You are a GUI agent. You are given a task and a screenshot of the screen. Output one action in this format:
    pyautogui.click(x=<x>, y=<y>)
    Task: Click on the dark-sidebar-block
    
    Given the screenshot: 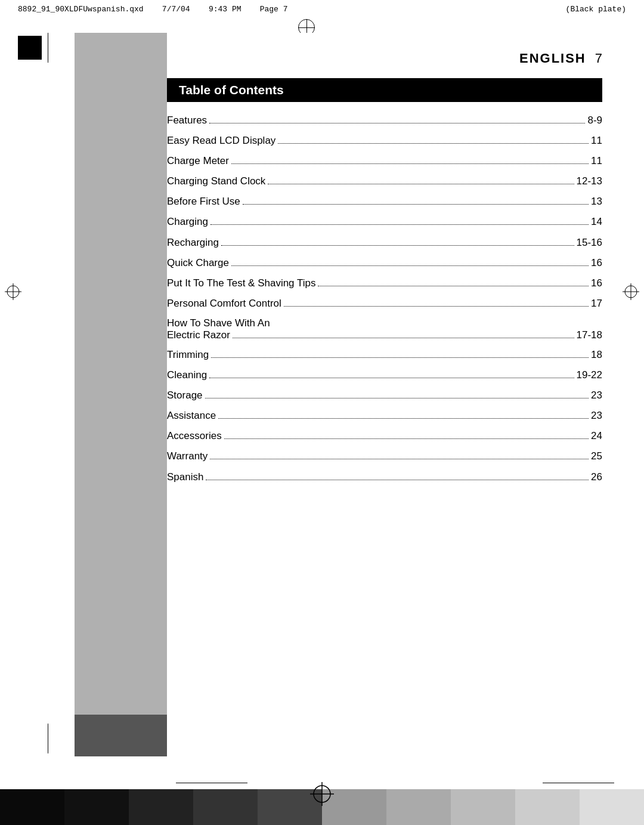 What is the action you would take?
    pyautogui.click(x=120, y=736)
    